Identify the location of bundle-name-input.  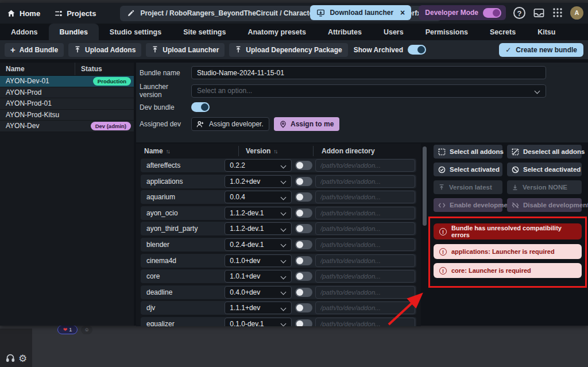
(369, 72).